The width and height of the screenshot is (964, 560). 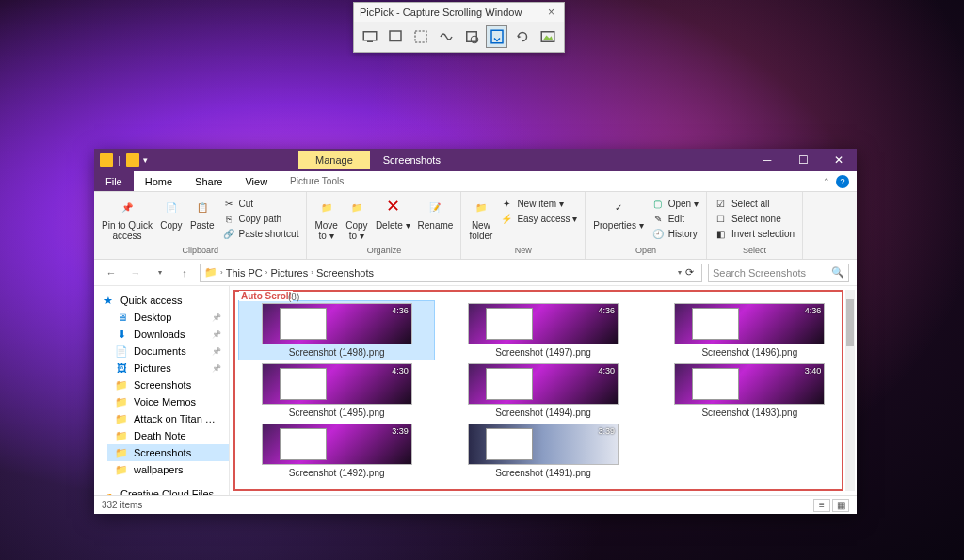 I want to click on copy-path-button: ⎘Copy path, so click(x=261, y=218).